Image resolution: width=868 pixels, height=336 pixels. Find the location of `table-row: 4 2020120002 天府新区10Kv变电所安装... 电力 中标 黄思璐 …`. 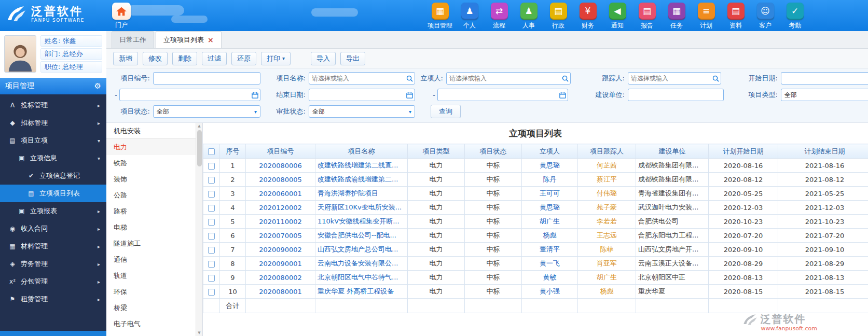

table-row: 4 2020120002 天府新区10Kv变电所安装... 电力 中标 黄思璐 … is located at coordinates (535, 207).